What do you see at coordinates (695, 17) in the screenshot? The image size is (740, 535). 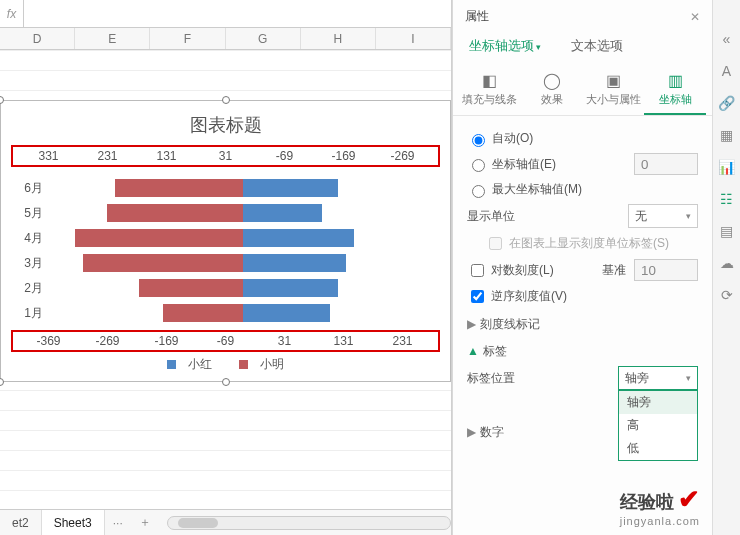 I see `close-icon: ✕` at bounding box center [695, 17].